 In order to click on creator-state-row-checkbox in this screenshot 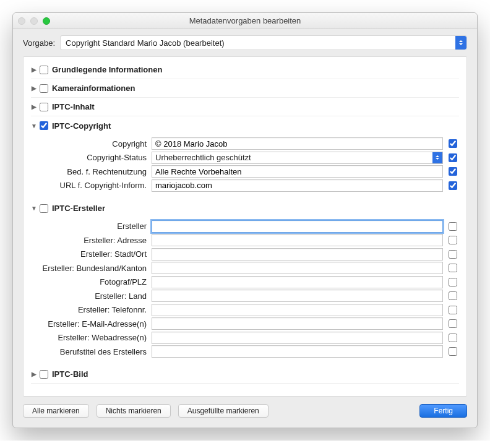, I will do `click(453, 268)`.